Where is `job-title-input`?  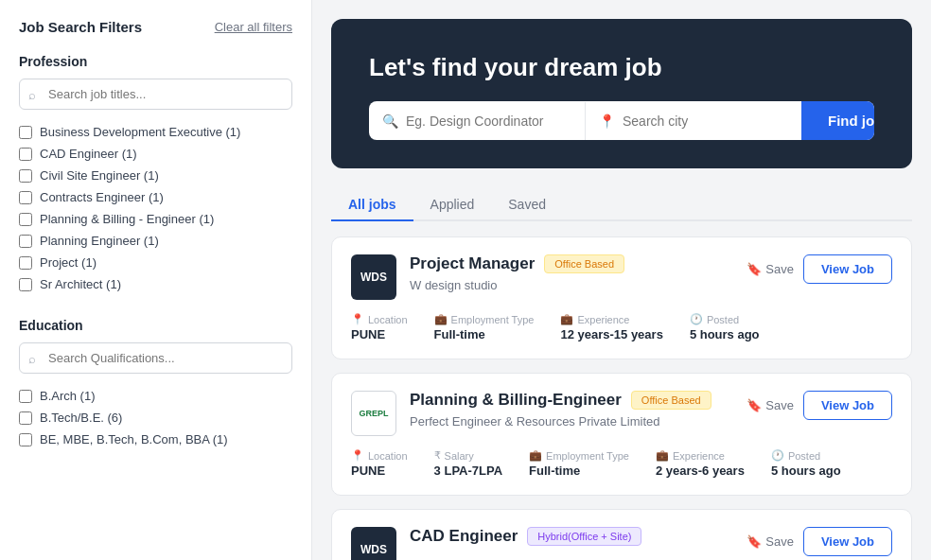
job-title-input is located at coordinates (488, 121).